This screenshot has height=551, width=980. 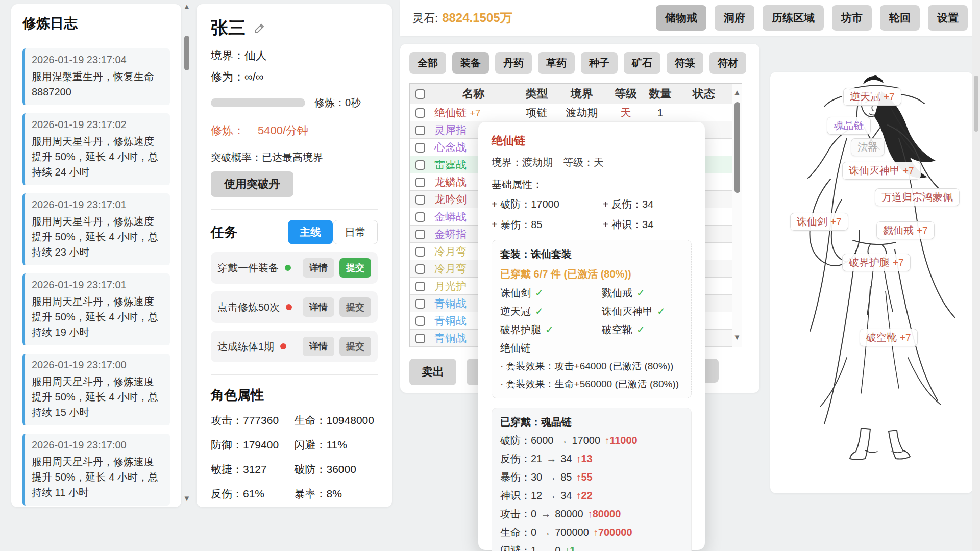 I want to click on set-member: 破界护腿✓, so click(x=551, y=330).